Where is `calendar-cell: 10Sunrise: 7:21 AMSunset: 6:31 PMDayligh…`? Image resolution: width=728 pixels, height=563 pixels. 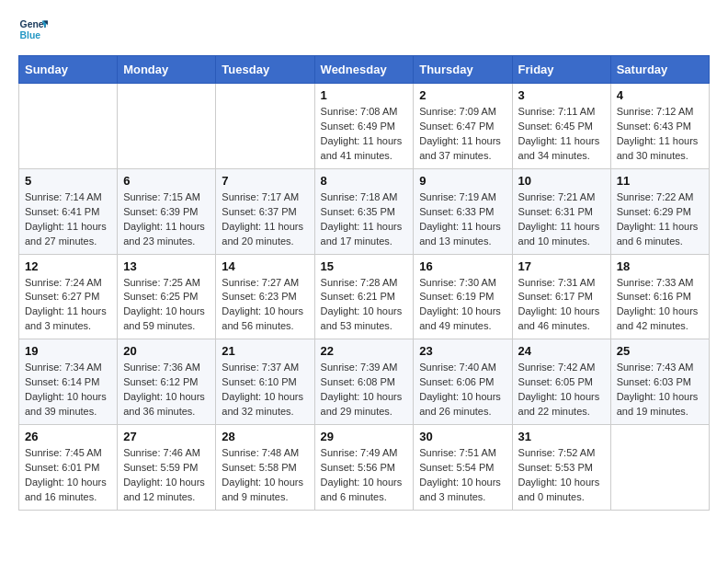 calendar-cell: 10Sunrise: 7:21 AMSunset: 6:31 PMDayligh… is located at coordinates (561, 212).